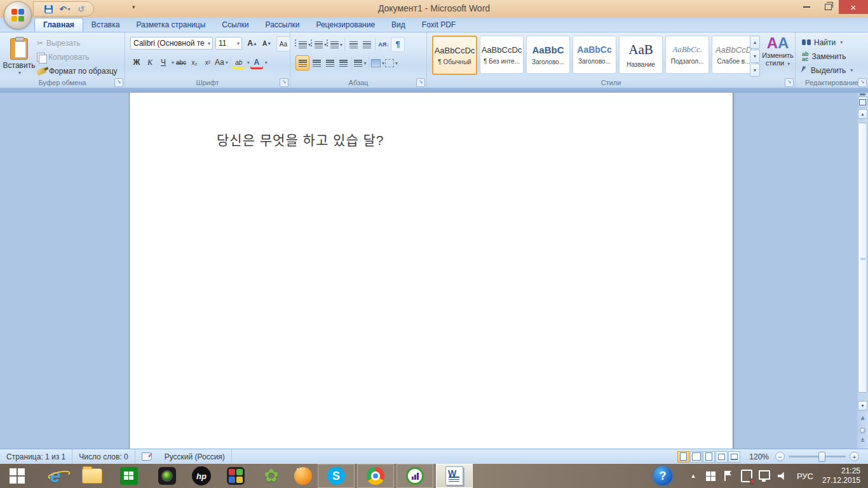 The width and height of the screenshot is (868, 488). I want to click on style-heading2: AaBbCc Заголово..., so click(595, 55).